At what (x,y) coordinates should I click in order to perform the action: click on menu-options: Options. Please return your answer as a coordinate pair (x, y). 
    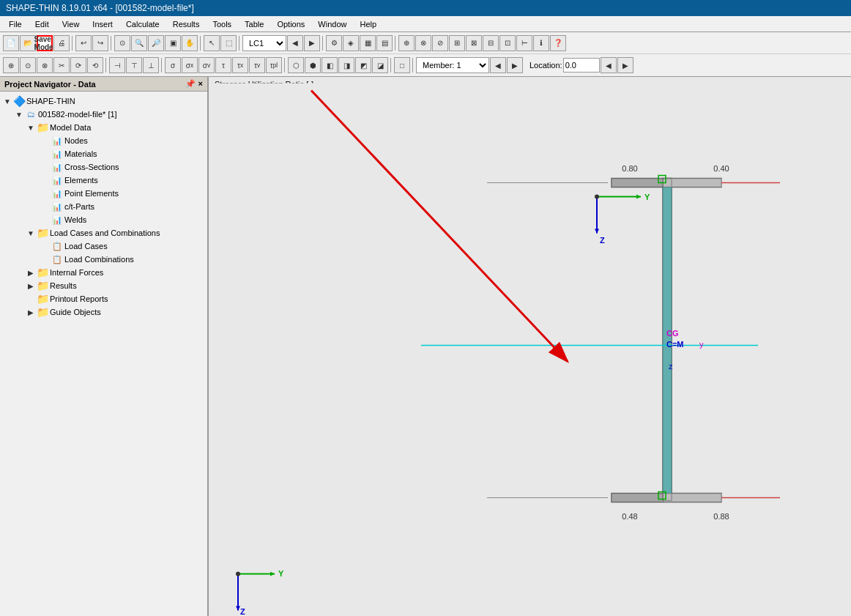
    Looking at the image, I should click on (291, 24).